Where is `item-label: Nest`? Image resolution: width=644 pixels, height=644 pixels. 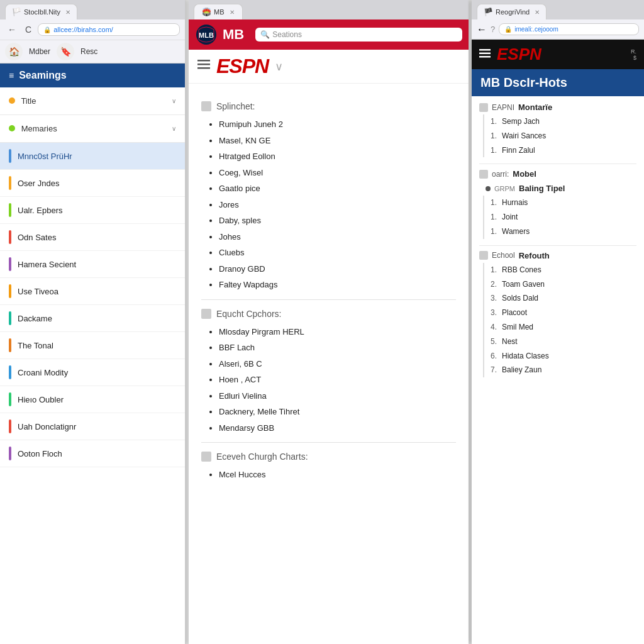 item-label: Nest is located at coordinates (509, 342).